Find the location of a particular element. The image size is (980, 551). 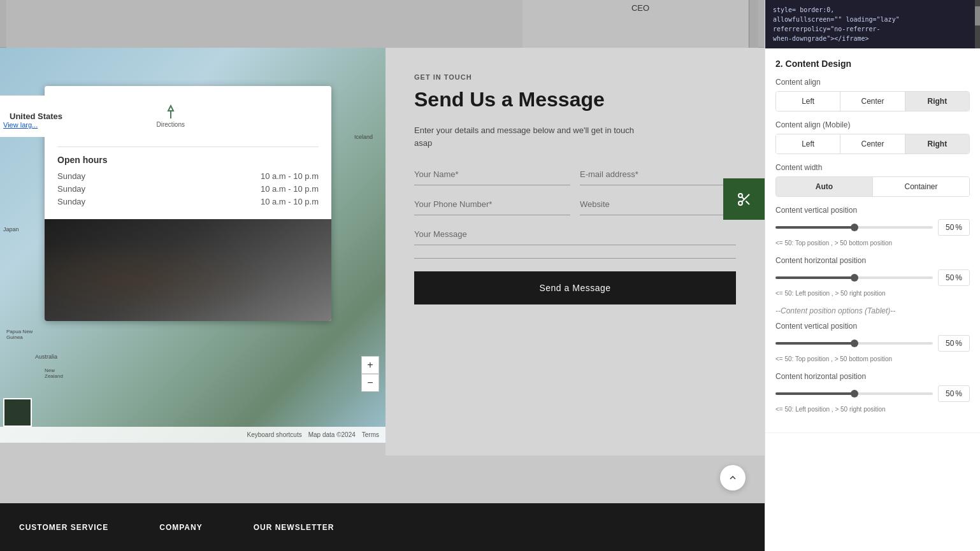

directions-button: Directions is located at coordinates (171, 116).